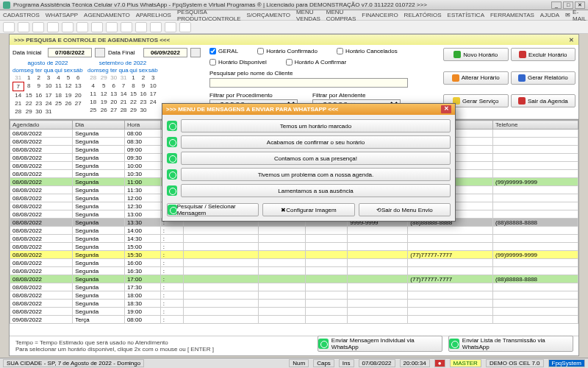  What do you see at coordinates (324, 74) in the screenshot?
I see `search-label: Pesquisar pelo nome do Cliente` at bounding box center [324, 74].